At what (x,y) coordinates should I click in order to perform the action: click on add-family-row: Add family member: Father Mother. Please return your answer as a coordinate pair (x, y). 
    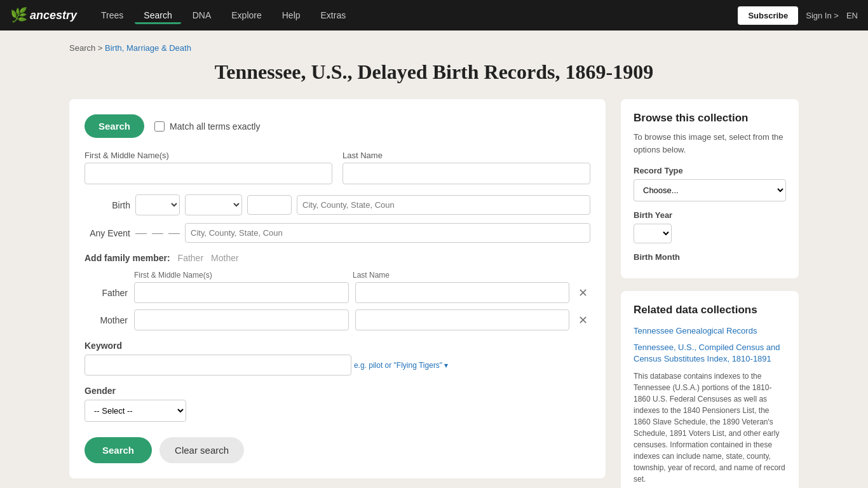
    Looking at the image, I should click on (337, 258).